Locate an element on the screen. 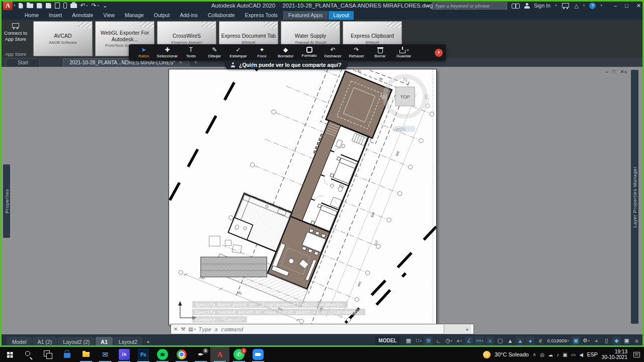  viewcube-top-face: TOP is located at coordinates (406, 97).